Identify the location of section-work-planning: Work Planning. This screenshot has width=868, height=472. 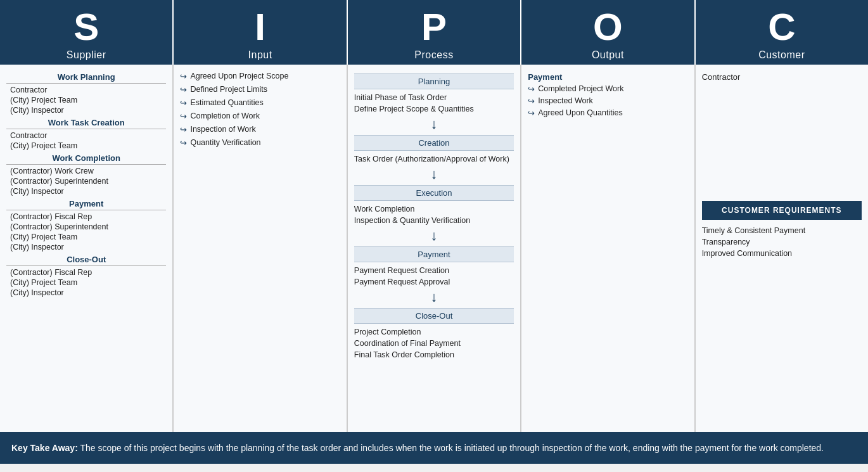
(86, 77).